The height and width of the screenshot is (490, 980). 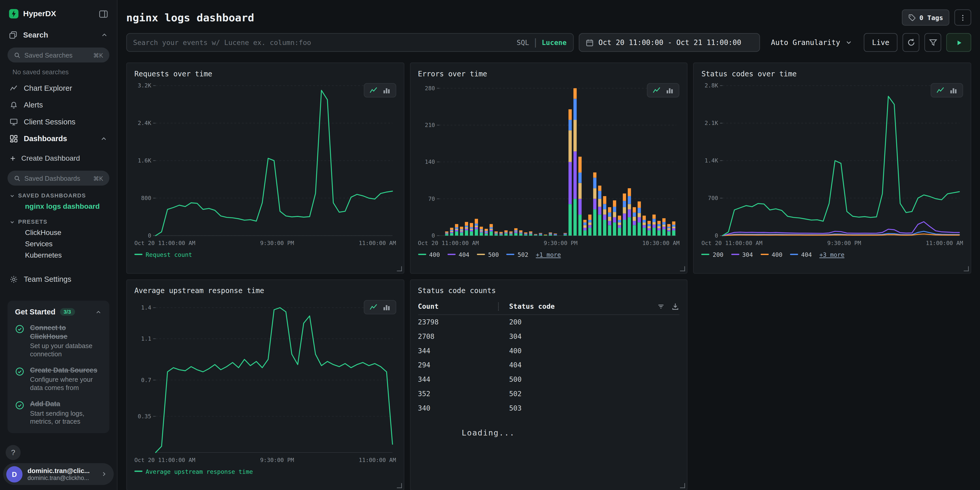 I want to click on table-row: 23798200, so click(x=549, y=322).